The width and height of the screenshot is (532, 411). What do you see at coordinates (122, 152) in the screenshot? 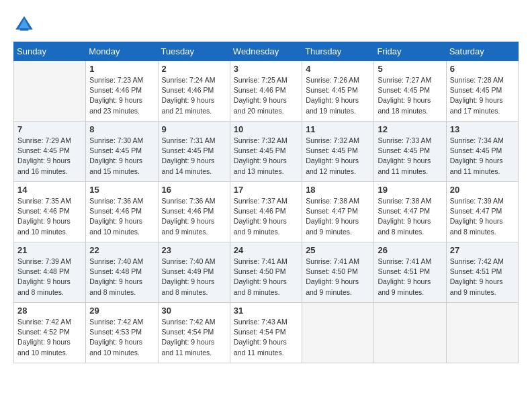
I see `calendar-cell: 8Sunrise: 7:30 AMSunset: 4:45 PMDaylight…` at bounding box center [122, 152].